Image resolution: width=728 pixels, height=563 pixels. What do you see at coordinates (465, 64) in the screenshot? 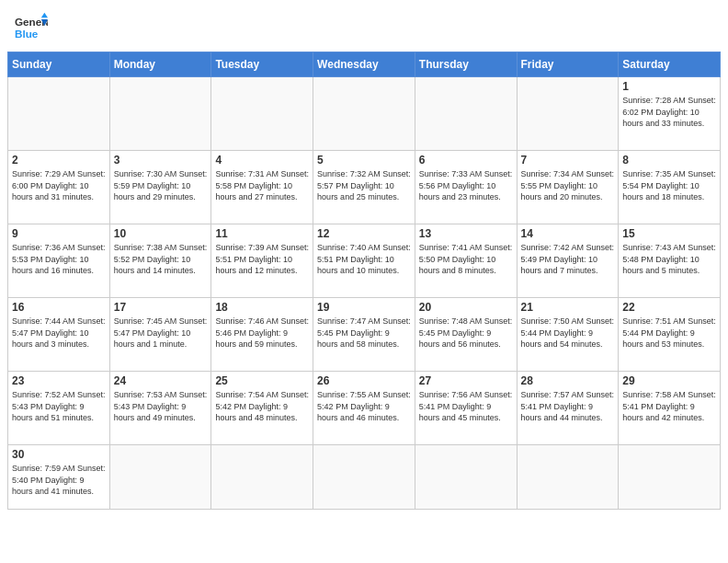
I see `weekday-header-thursday: Thursday` at bounding box center [465, 64].